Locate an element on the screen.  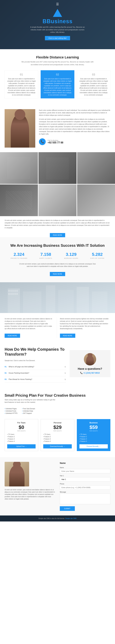
plan-name-1: Personal is located at coordinates (57, 423).